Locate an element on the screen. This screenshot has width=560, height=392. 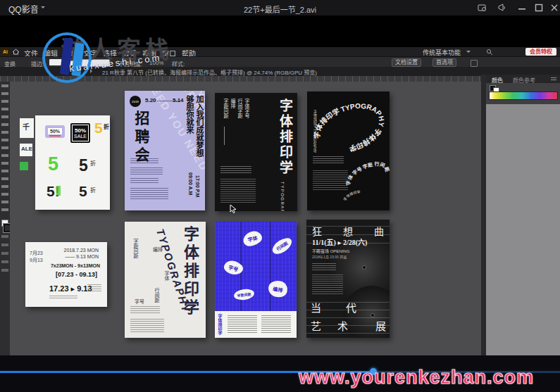
player-titlebar: QQ影音 22节+最后一节_2.avi is located at coordinates (280, 8).